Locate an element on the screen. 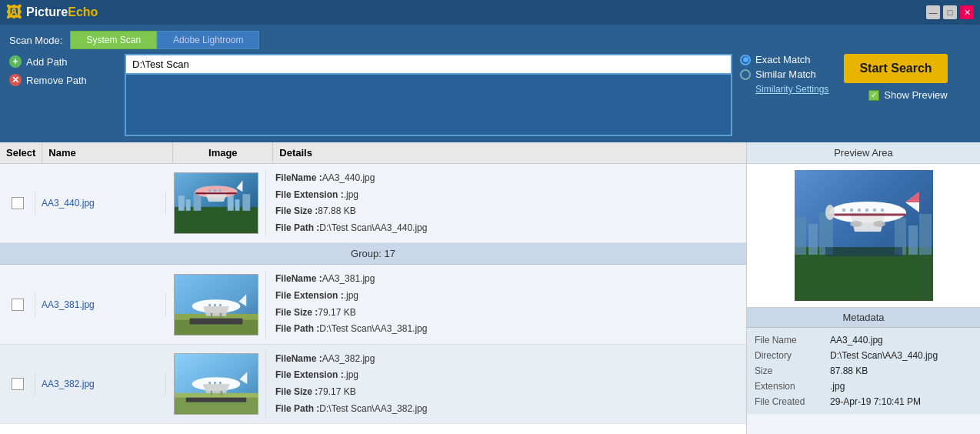  metadata-row-extension: Extension .jpg is located at coordinates (863, 386).